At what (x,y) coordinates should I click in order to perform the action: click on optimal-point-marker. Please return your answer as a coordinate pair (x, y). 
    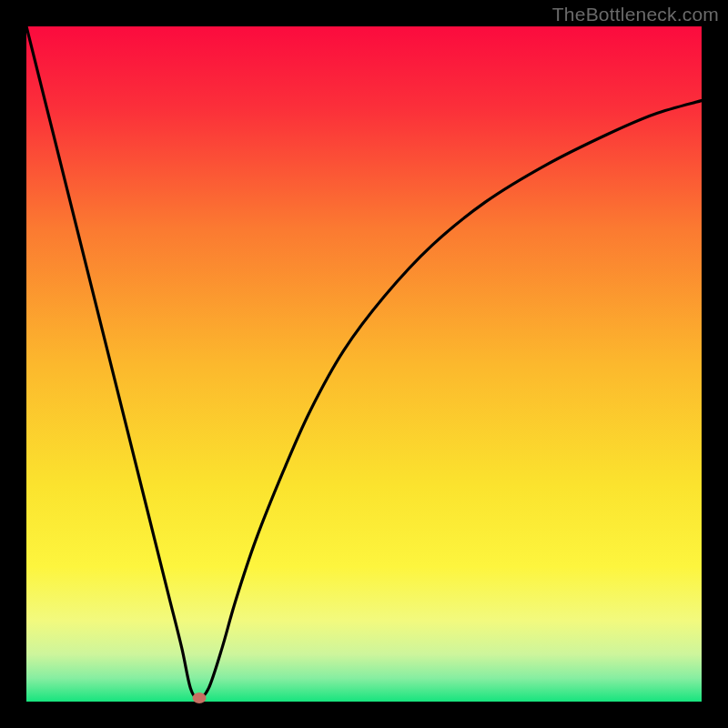
    Looking at the image, I should click on (198, 698).